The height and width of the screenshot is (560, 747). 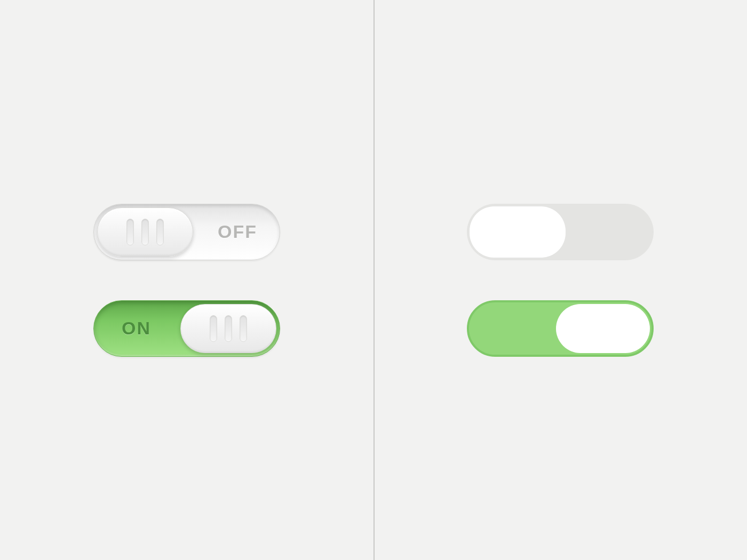 I want to click on flat-knob-on, so click(x=603, y=329).